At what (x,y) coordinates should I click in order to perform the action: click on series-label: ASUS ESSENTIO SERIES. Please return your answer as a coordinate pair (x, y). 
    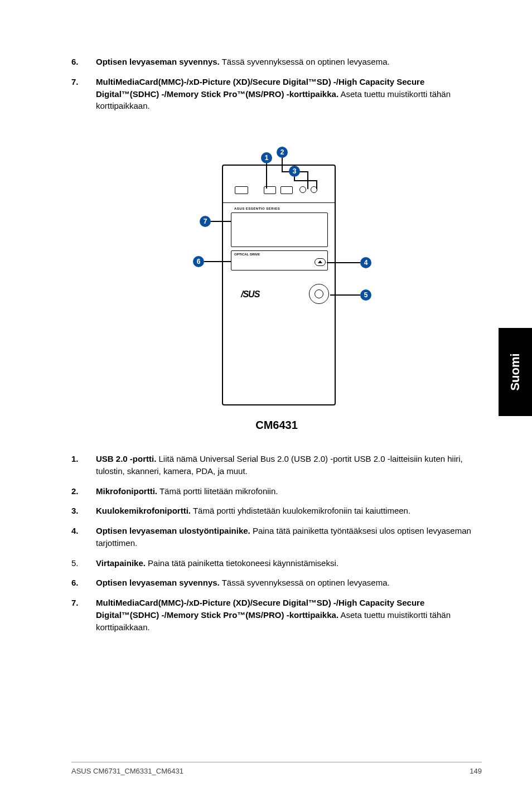
    Looking at the image, I should click on (257, 209).